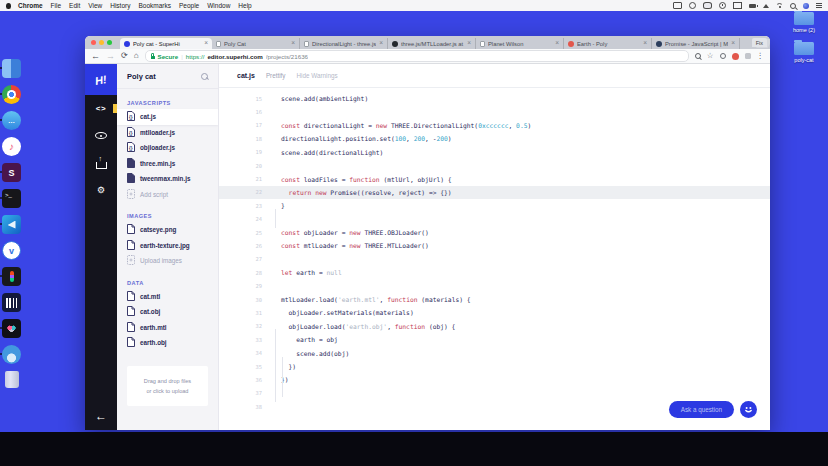 The image size is (828, 466). I want to click on code-line-20: 20, so click(494, 166).